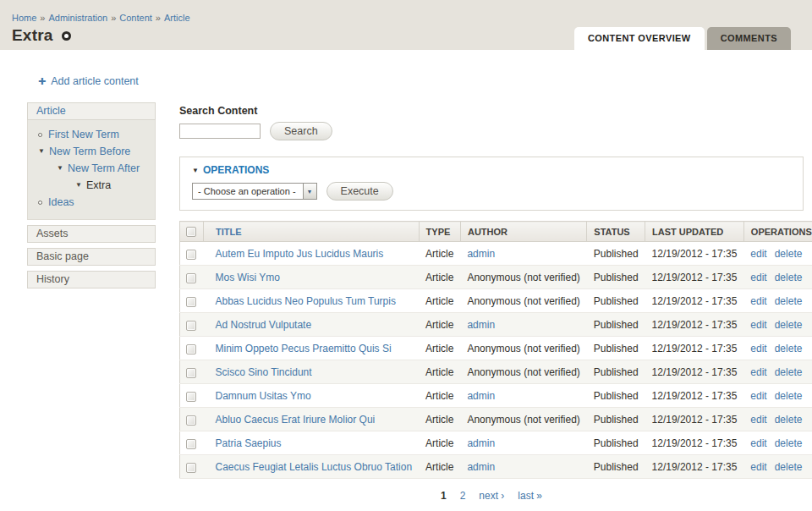 The image size is (812, 511). What do you see at coordinates (91, 170) in the screenshot?
I see `sidebar-tree: First New Term▼New Term Before▼New Term …` at bounding box center [91, 170].